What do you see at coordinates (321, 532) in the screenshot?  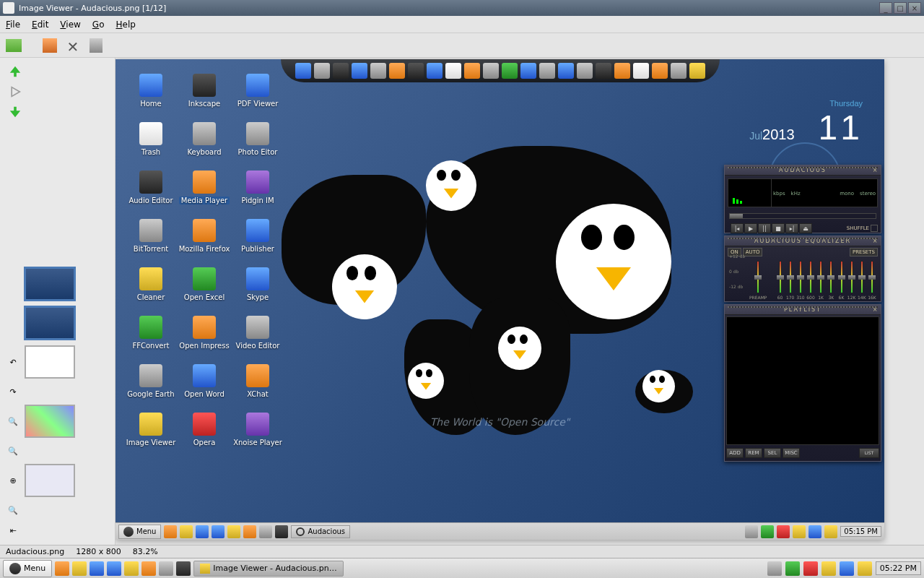 I see `inner-task-audacious: Audacious` at bounding box center [321, 532].